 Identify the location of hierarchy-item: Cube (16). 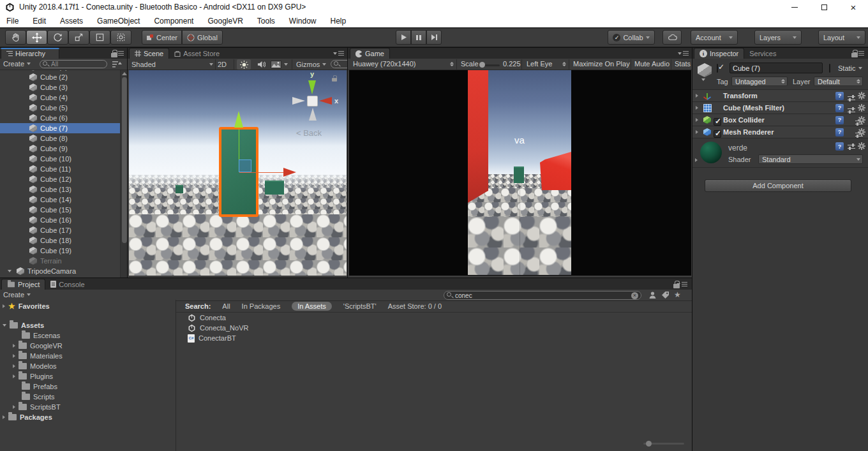
(60, 220).